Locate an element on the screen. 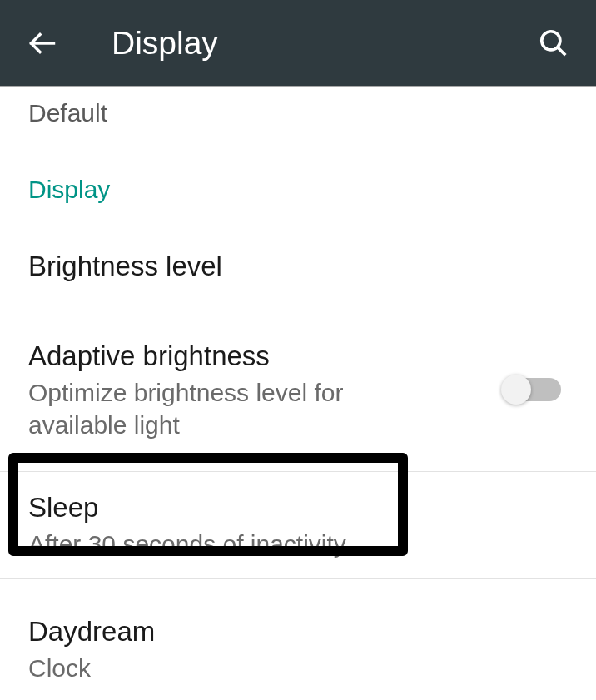 Image resolution: width=596 pixels, height=700 pixels. setting-text: Adaptive brightness Optimize brightness … is located at coordinates (266, 390).